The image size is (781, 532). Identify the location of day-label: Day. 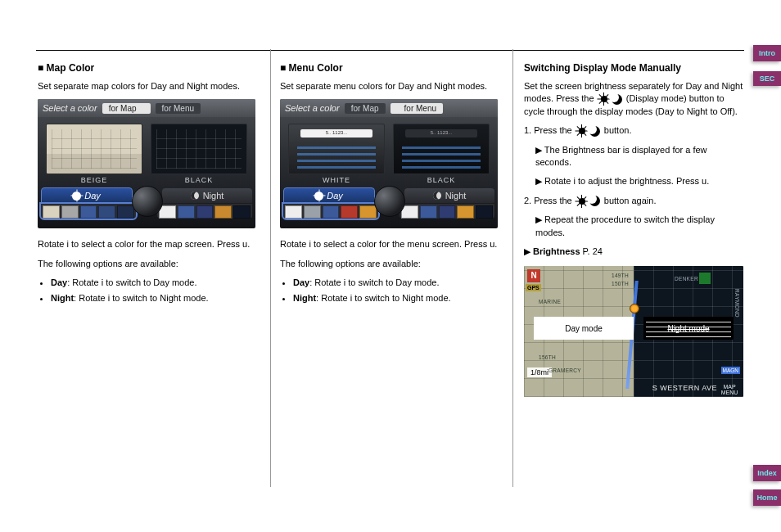
(93, 196).